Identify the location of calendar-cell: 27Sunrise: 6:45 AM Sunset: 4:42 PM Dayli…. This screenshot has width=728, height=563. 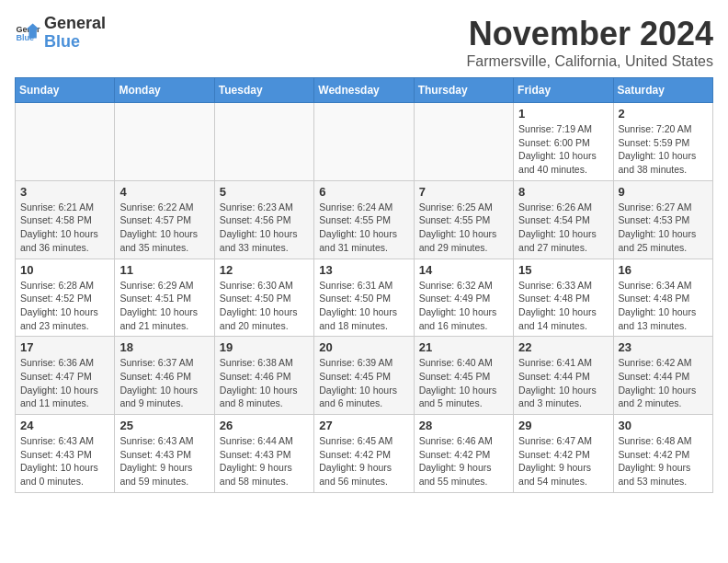
(364, 454).